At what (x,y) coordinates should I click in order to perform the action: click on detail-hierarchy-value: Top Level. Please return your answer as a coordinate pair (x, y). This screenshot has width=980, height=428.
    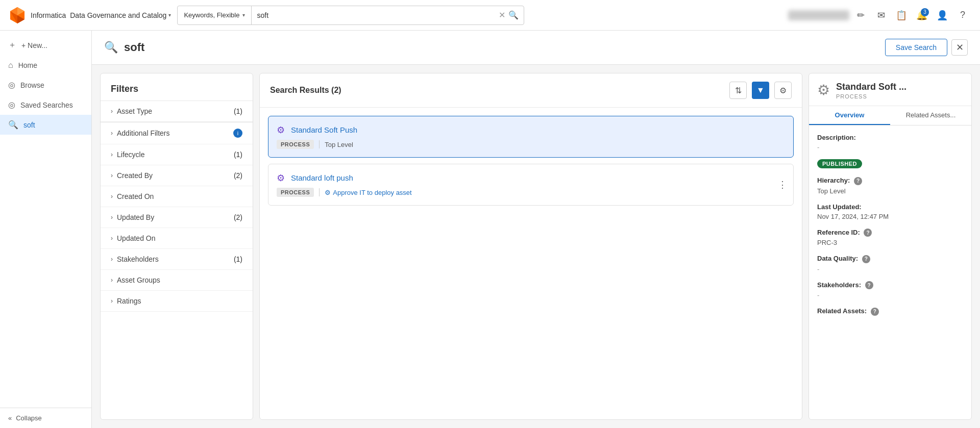
    Looking at the image, I should click on (890, 191).